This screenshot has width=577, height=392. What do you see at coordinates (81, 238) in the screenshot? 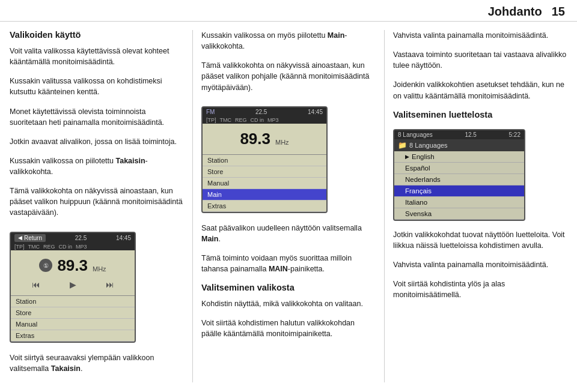
I see `device1-freq: 22.5` at bounding box center [81, 238].